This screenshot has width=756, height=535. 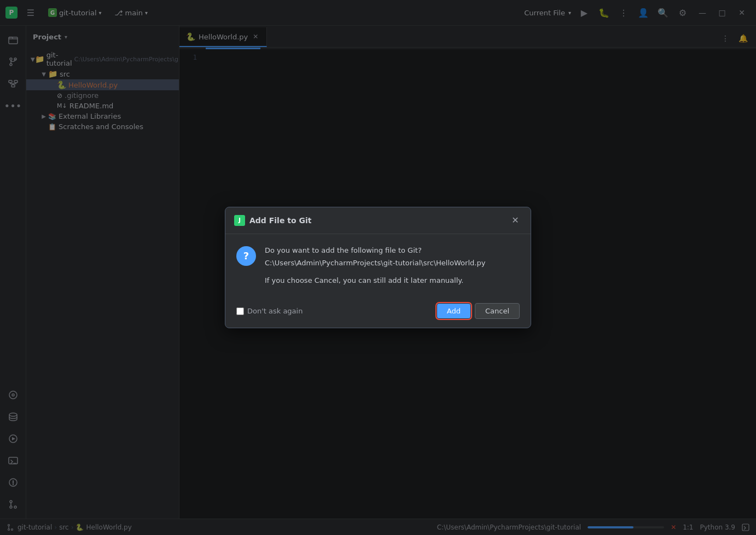 I want to click on dont-ask-text: Don't ask again, so click(x=275, y=311).